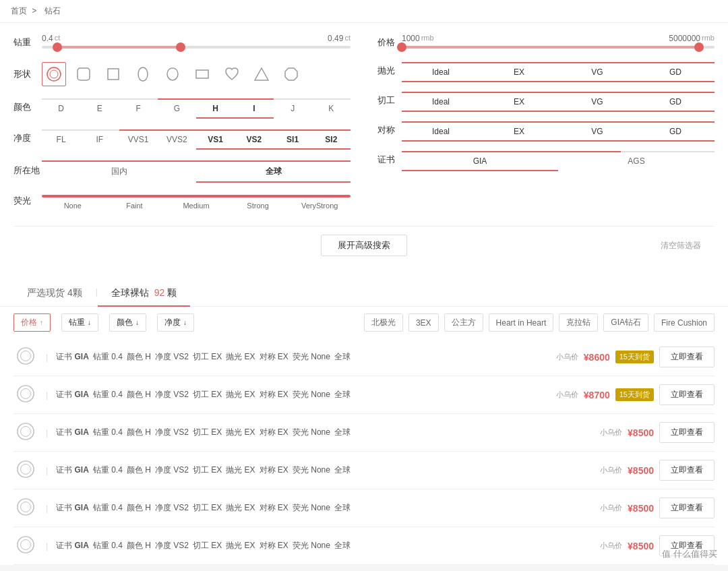 The image size is (728, 571). I want to click on sort-weight: 钻重 ↓, so click(80, 322).